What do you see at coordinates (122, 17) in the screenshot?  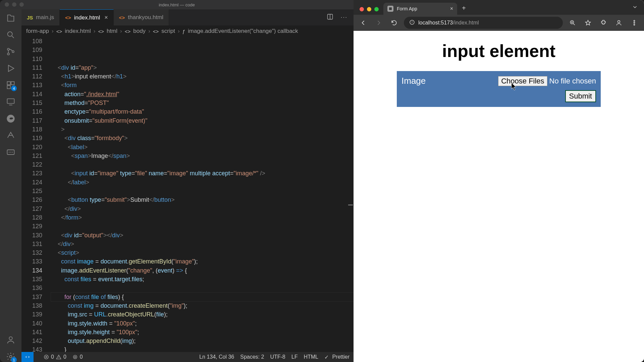 I see `file-type-icon: <>` at bounding box center [122, 17].